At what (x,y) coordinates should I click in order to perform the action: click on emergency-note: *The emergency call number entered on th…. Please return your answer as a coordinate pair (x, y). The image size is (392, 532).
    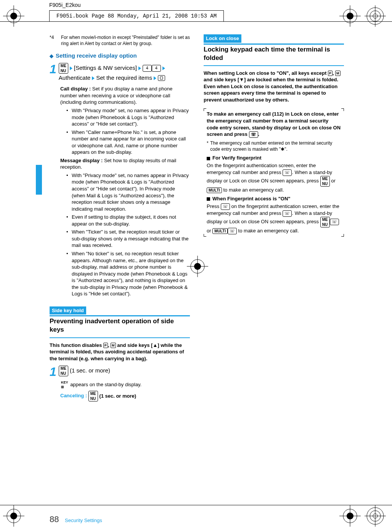
    Looking at the image, I should click on (274, 146).